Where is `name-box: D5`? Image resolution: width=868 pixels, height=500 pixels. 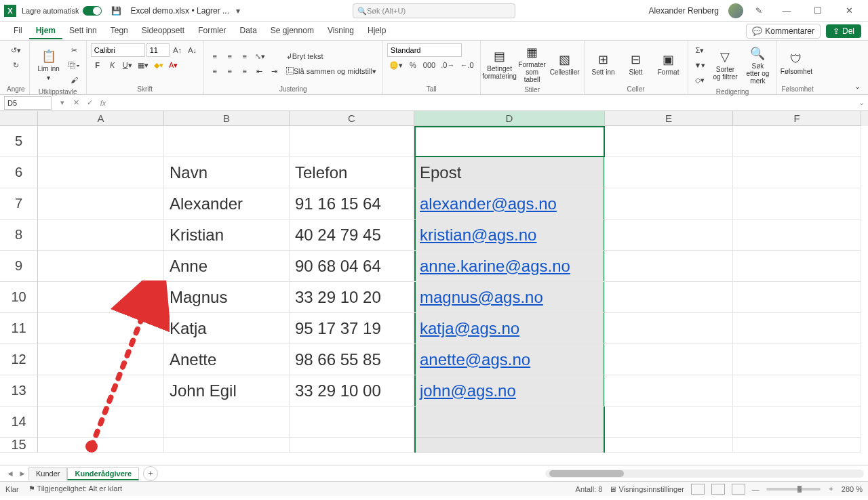 name-box: D5 is located at coordinates (28, 103).